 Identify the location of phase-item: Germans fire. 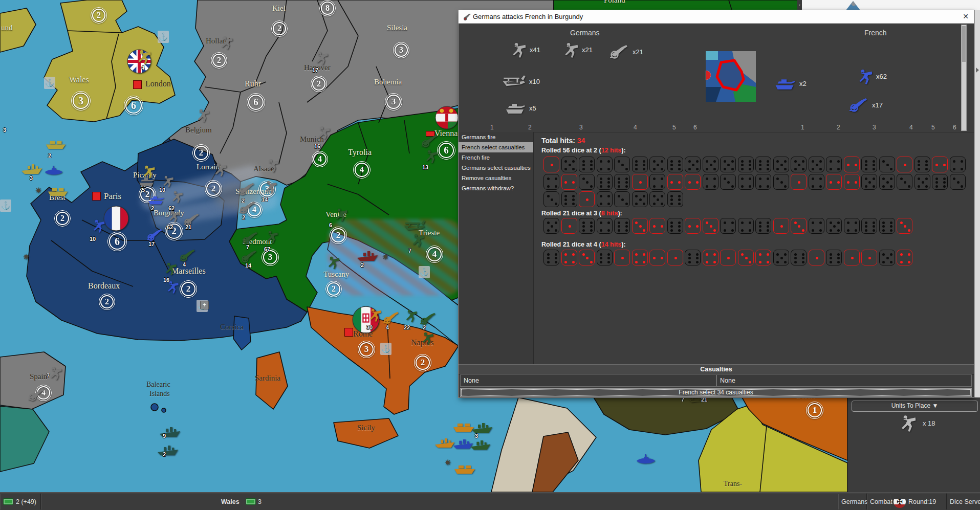
(496, 137).